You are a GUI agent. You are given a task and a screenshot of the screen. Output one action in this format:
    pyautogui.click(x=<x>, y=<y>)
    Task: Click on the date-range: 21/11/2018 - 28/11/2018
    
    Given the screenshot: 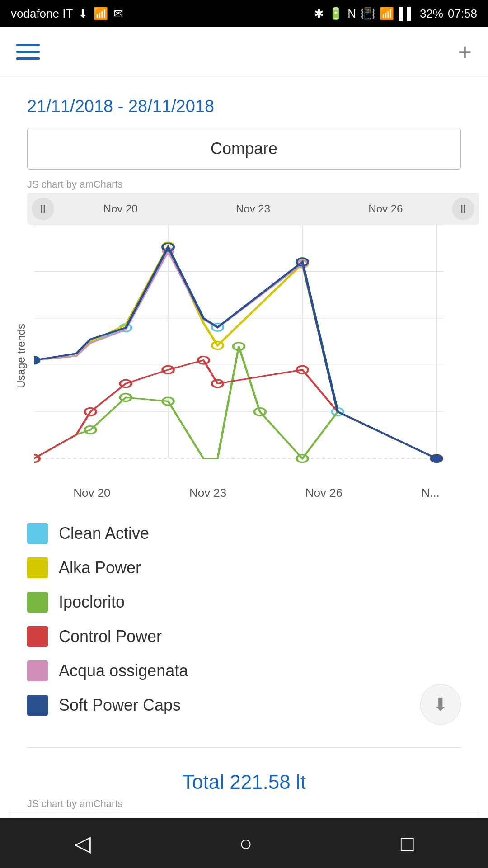 What is the action you would take?
    pyautogui.click(x=244, y=105)
    